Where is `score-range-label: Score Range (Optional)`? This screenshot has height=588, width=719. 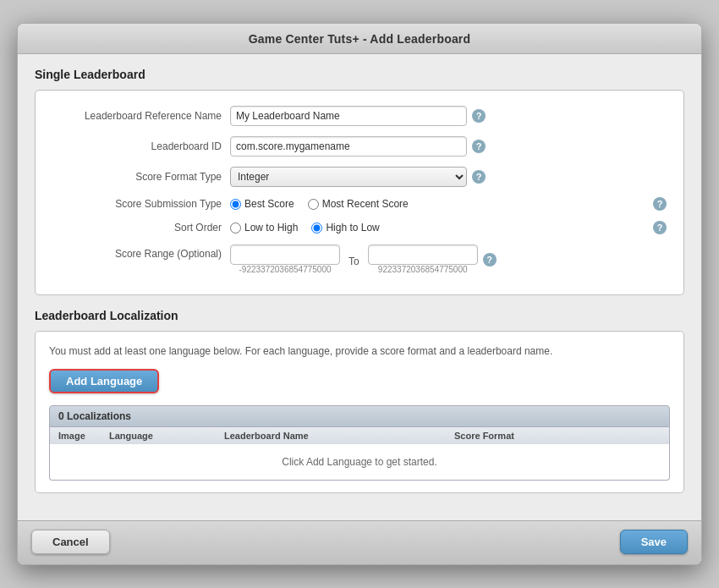
score-range-label: Score Range (Optional) is located at coordinates (137, 252).